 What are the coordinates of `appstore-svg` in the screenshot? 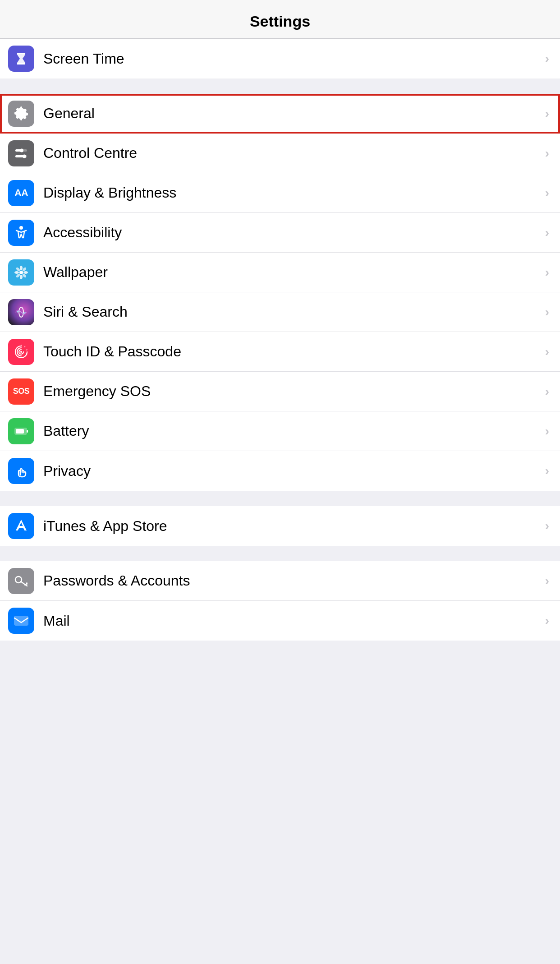 It's located at (21, 526).